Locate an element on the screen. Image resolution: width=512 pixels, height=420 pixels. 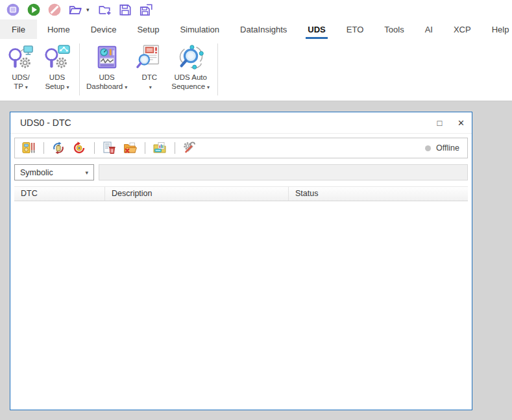
ribbon-button-label: Setup is located at coordinates (55, 86).